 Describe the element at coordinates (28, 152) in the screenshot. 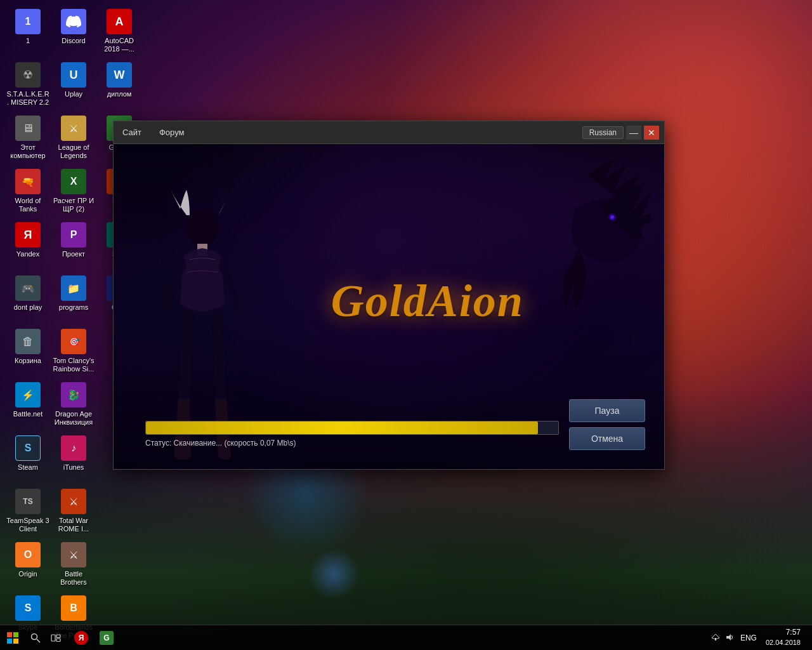

I see `pc-label: Этот компьютер` at that location.